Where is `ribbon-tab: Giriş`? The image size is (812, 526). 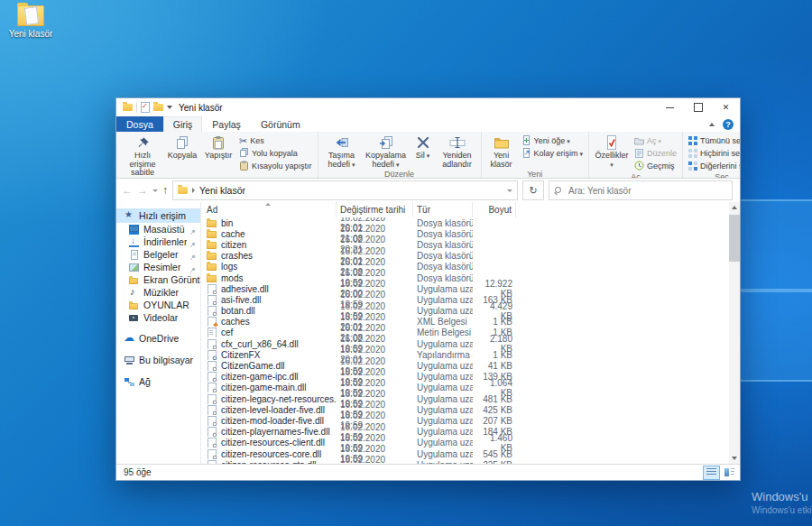
ribbon-tab: Giriş is located at coordinates (183, 125).